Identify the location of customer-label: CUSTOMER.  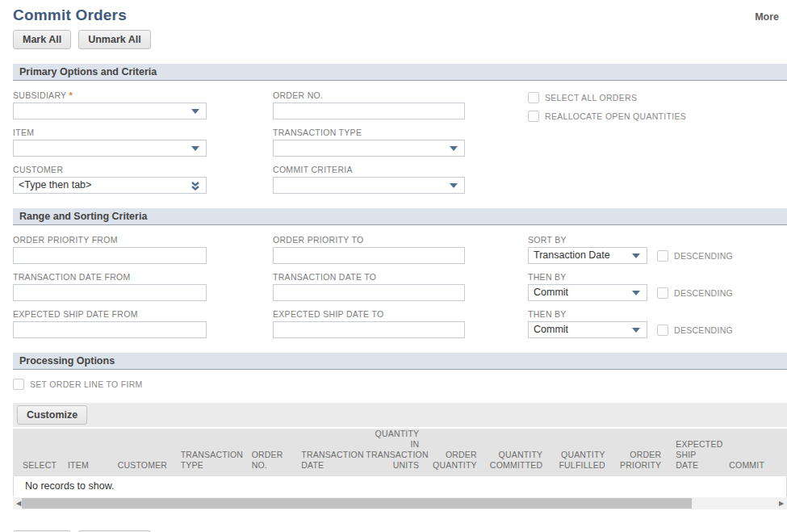
(143, 170).